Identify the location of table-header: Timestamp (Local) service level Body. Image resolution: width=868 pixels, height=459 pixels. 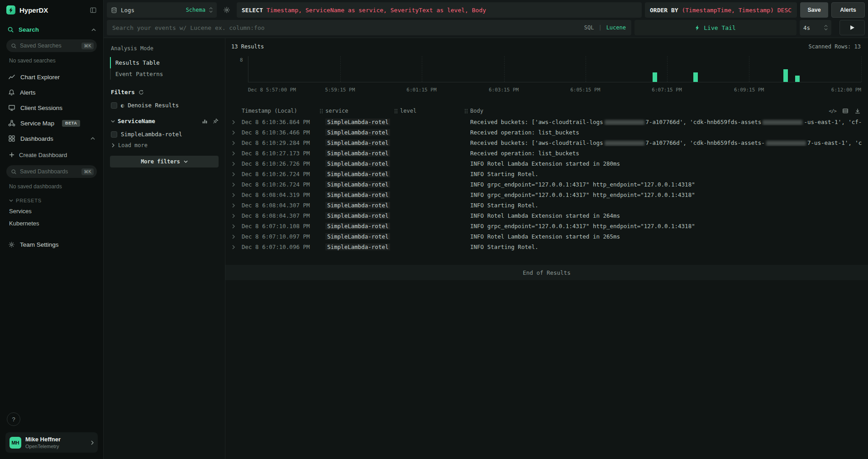
(546, 111).